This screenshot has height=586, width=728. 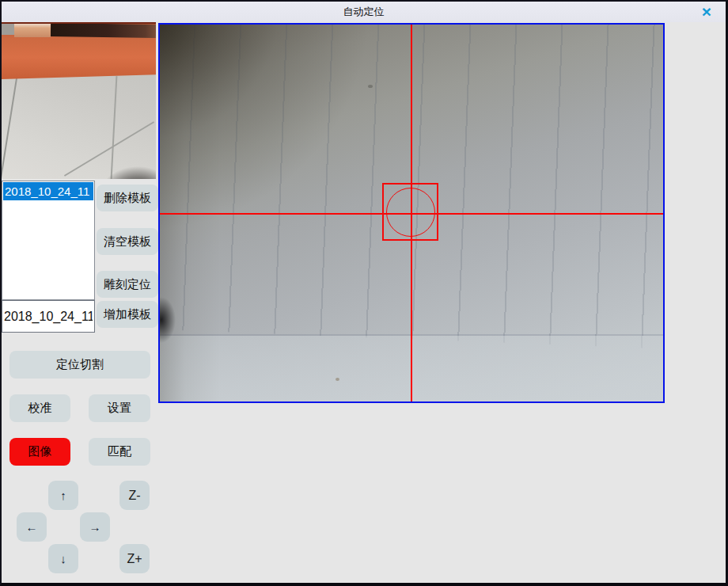 I want to click on delete-template-button: 删除模板, so click(x=127, y=198).